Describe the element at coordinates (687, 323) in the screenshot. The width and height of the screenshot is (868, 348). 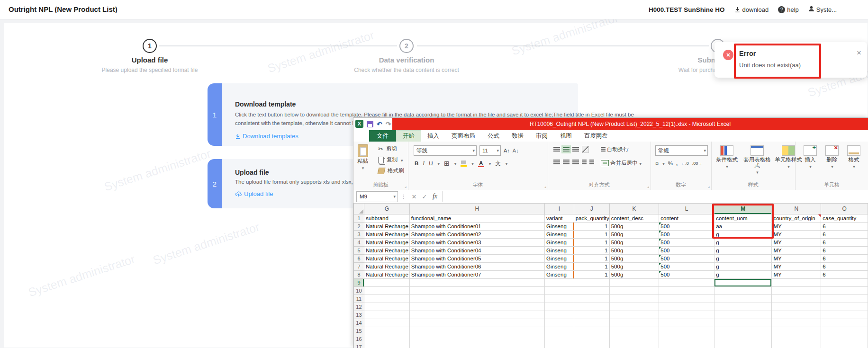
I see `cell-L14` at that location.